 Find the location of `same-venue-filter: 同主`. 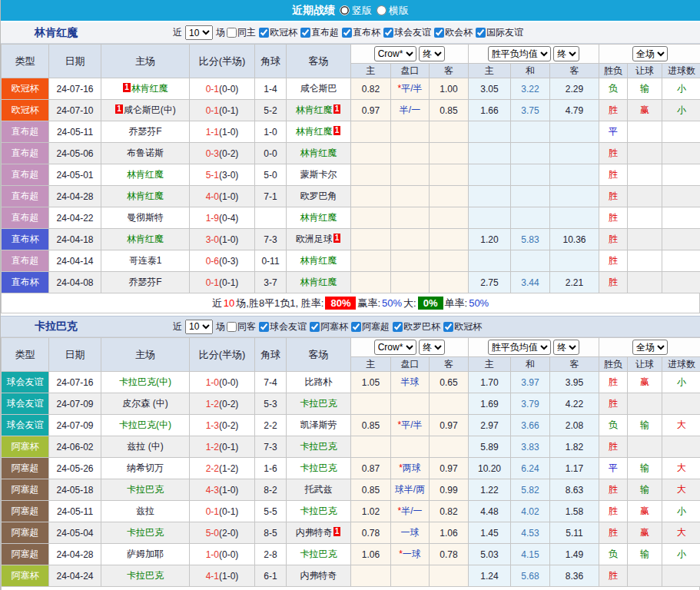

same-venue-filter: 同主 is located at coordinates (241, 32).